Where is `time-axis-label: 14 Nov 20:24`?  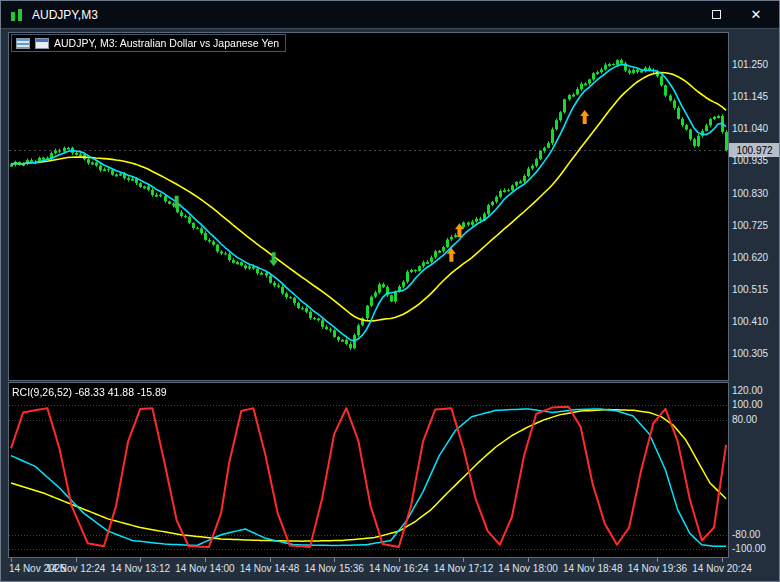 time-axis-label: 14 Nov 20:24 is located at coordinates (722, 568).